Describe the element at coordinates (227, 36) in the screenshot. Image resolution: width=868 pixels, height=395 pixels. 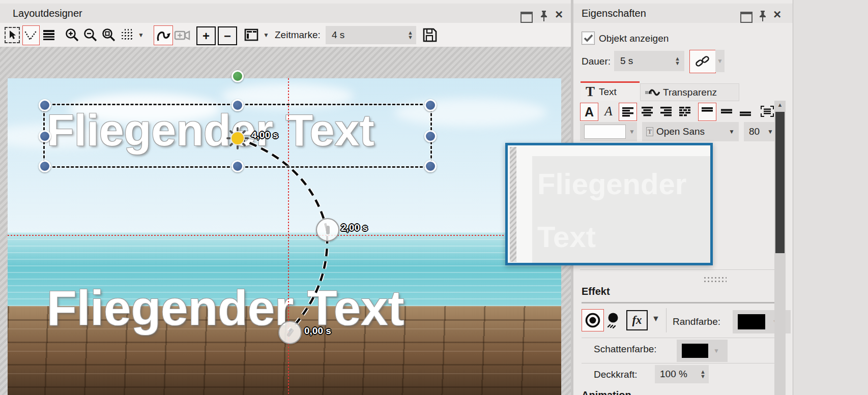
I see `remove-keyframe-button: −` at that location.